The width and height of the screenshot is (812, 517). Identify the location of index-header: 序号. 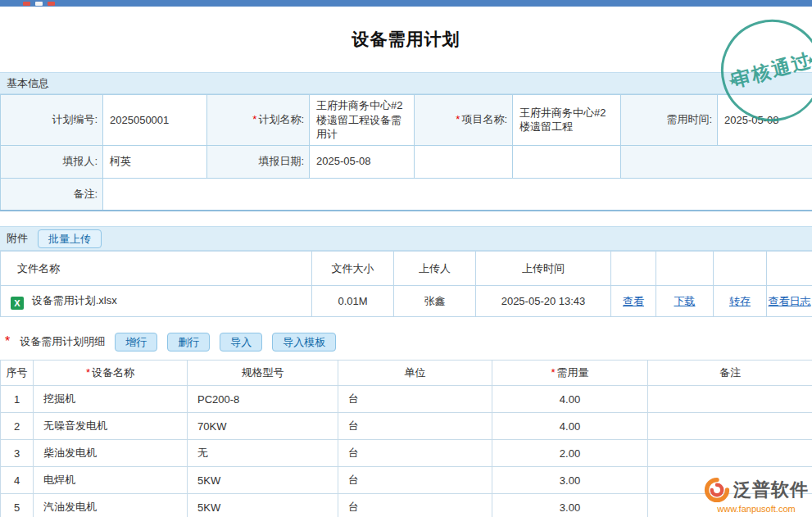
(17, 374).